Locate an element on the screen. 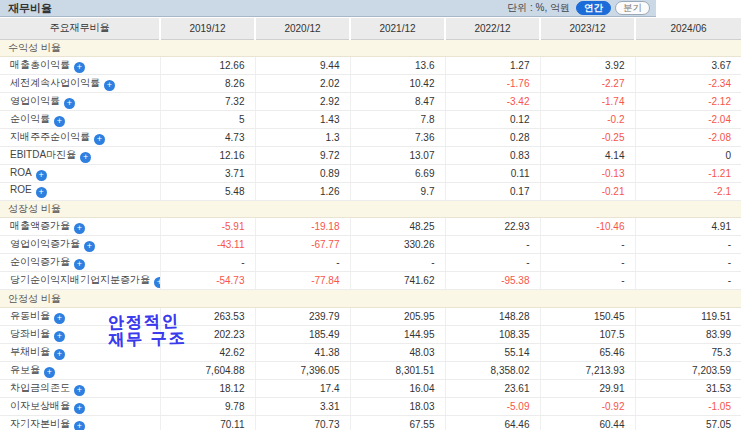 Image resolution: width=741 pixels, height=430 pixels. ratio-label-cell: 차입금의존도+ is located at coordinates (80, 388).